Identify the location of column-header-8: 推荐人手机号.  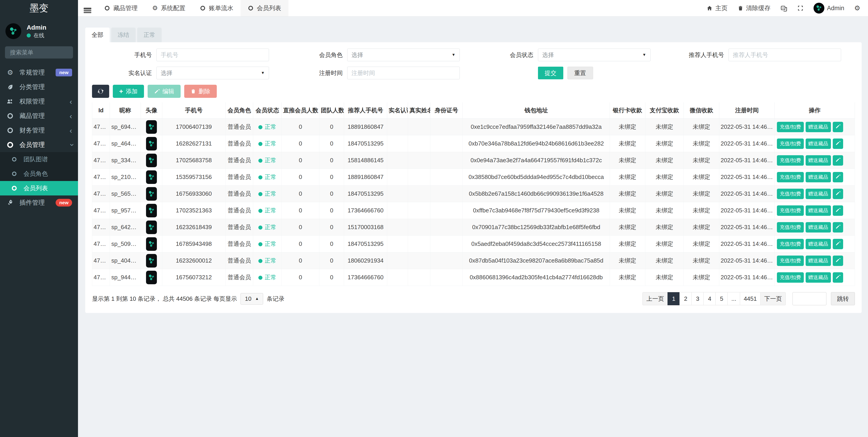
(366, 111).